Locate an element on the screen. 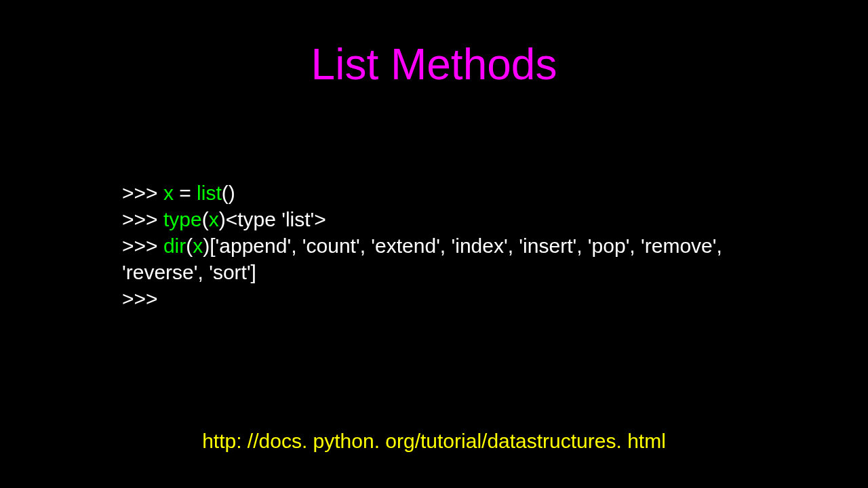 This screenshot has height=488, width=868. parens: () is located at coordinates (229, 192).